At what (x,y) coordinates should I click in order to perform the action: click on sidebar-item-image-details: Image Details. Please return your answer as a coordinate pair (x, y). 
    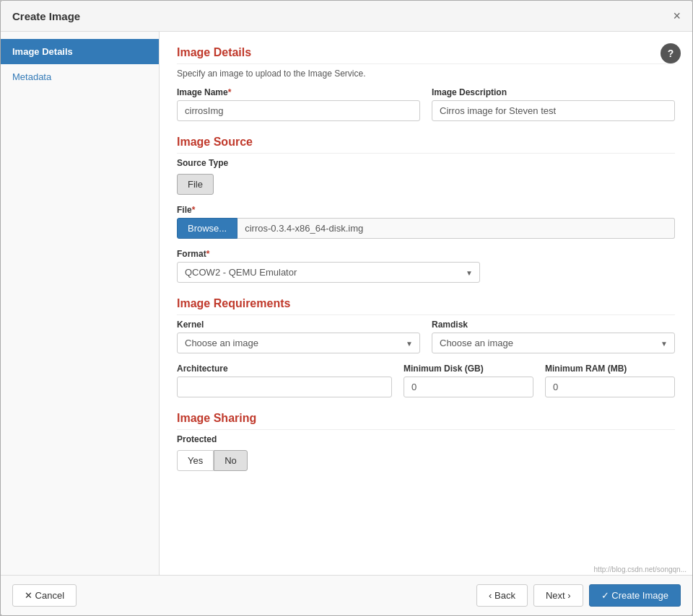
    Looking at the image, I should click on (79, 52).